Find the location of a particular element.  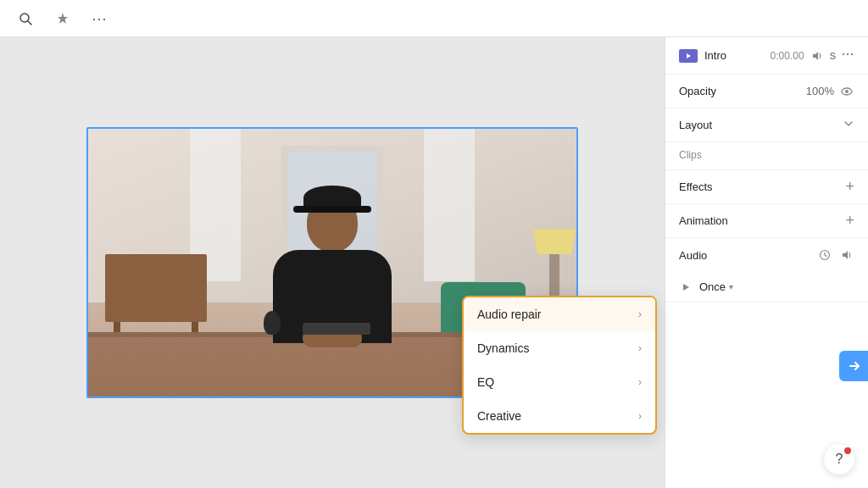

bg-shelf is located at coordinates (156, 288).